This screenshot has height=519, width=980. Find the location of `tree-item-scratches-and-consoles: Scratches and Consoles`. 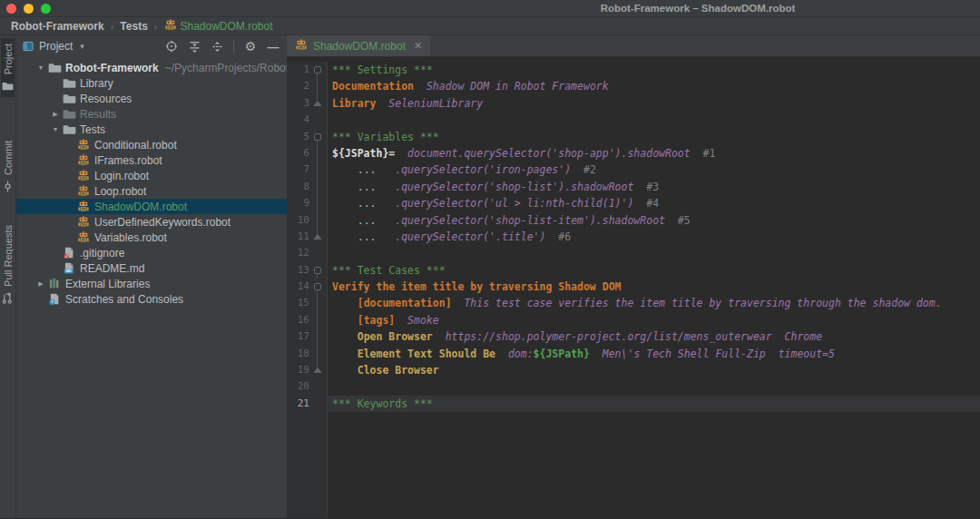

tree-item-scratches-and-consoles: Scratches and Consoles is located at coordinates (152, 299).